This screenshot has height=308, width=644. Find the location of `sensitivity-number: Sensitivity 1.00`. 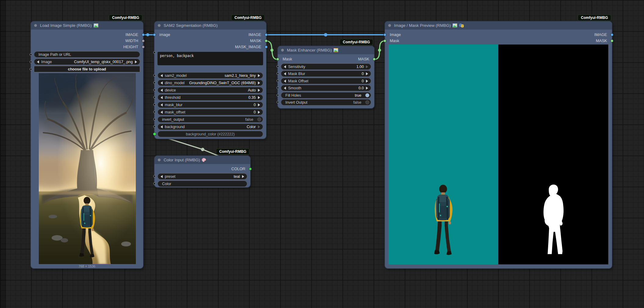

sensitivity-number: Sensitivity 1.00 is located at coordinates (326, 66).